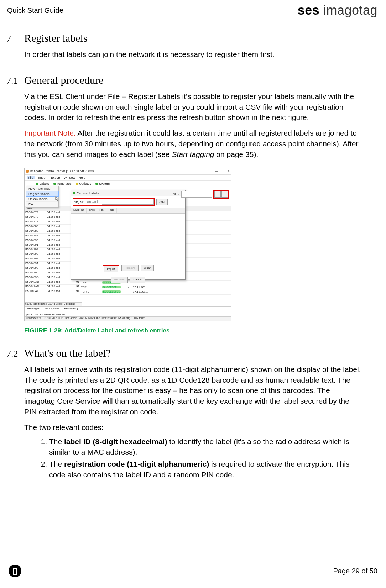 The height and width of the screenshot is (588, 386). I want to click on section-title-71: General procedure, so click(64, 80).